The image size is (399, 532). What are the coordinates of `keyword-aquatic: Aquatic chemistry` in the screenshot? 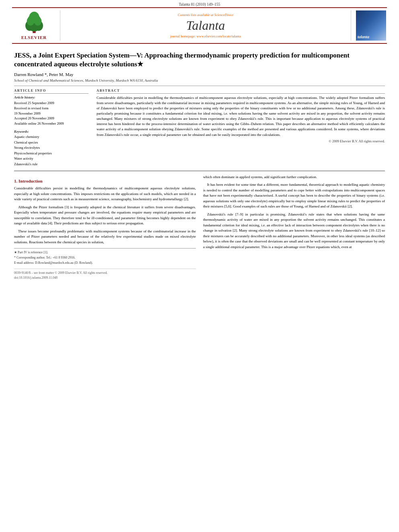 It's located at (51, 137).